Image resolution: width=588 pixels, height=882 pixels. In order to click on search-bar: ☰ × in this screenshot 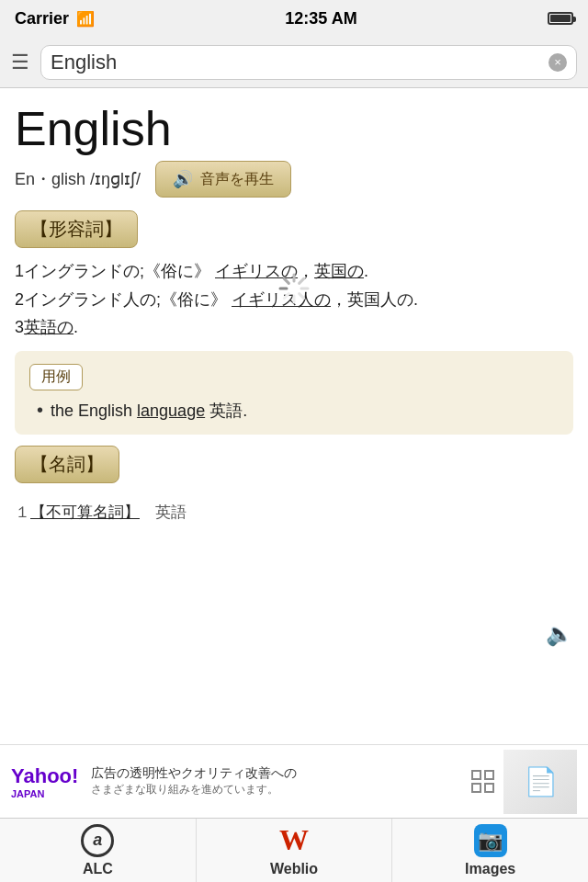, I will do `click(294, 62)`.